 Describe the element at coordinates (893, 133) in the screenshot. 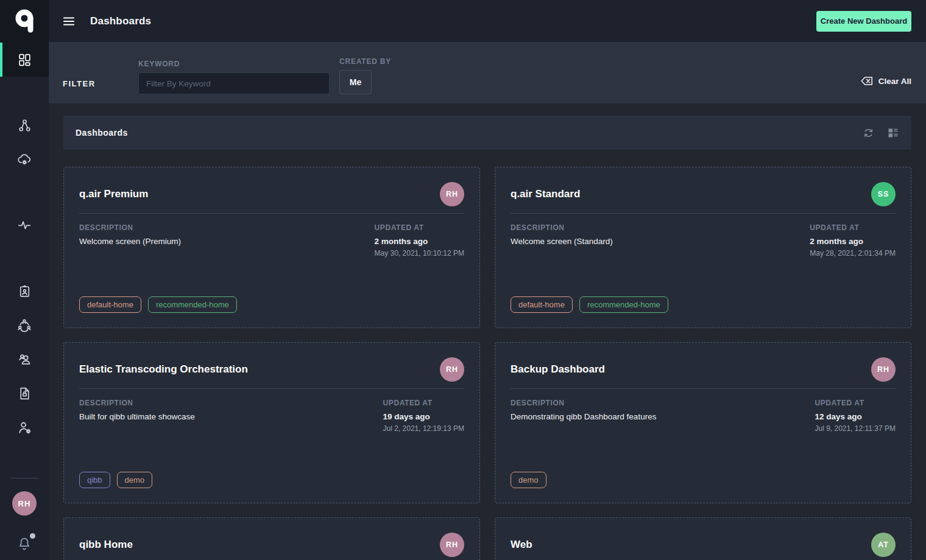

I see `list-view-icon` at that location.